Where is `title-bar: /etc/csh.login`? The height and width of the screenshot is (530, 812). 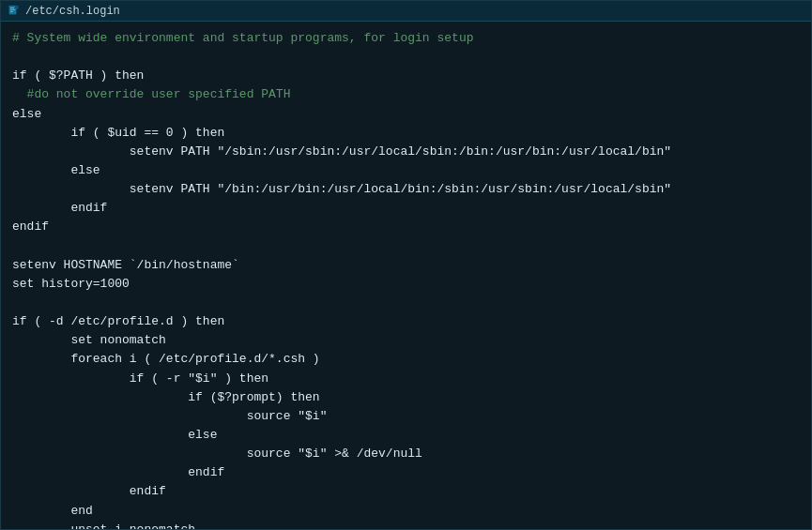 title-bar: /etc/csh.login is located at coordinates (406, 11).